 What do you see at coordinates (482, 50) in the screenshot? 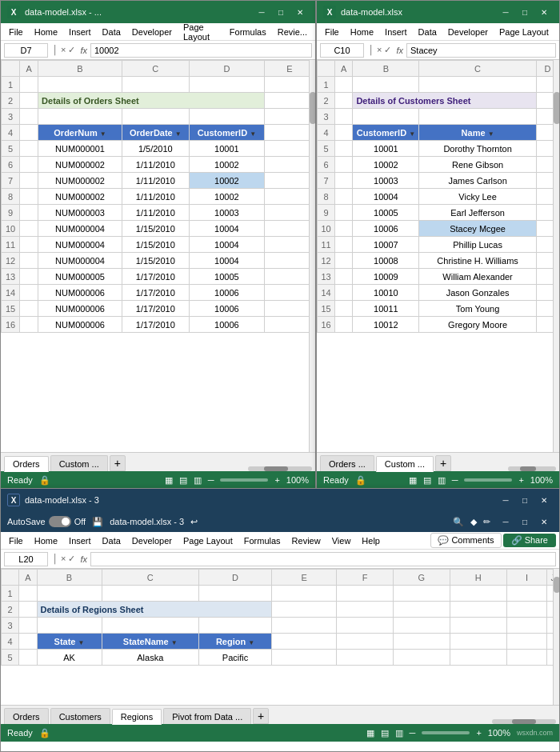
I see `cust-formula-input` at bounding box center [482, 50].